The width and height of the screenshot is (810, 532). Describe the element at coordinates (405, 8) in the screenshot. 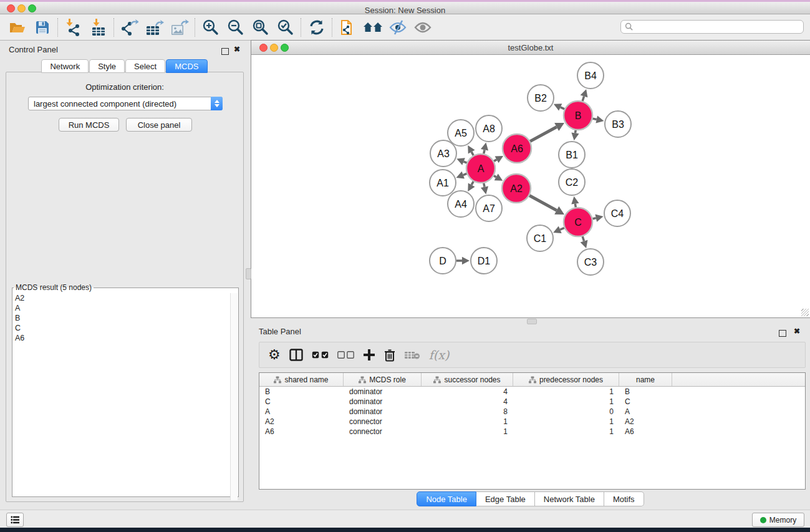

I see `main-titlebar: Session: New Session` at that location.